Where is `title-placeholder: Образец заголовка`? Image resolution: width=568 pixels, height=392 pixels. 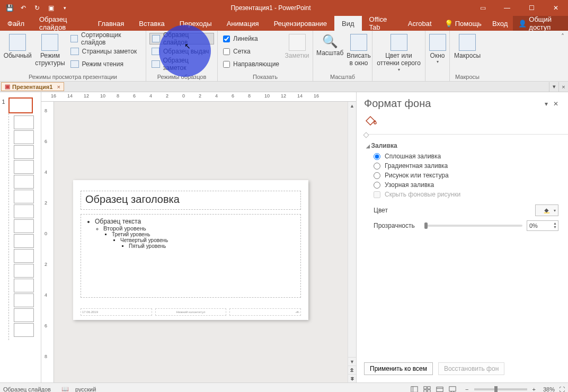 title-placeholder: Образец заголовка is located at coordinates (191, 200).